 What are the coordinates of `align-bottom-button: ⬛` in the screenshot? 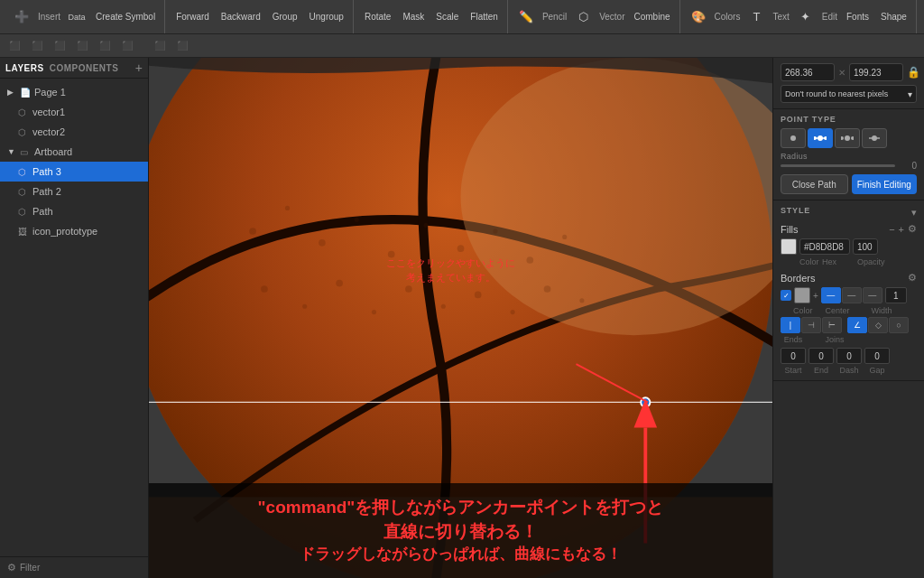 It's located at (127, 45).